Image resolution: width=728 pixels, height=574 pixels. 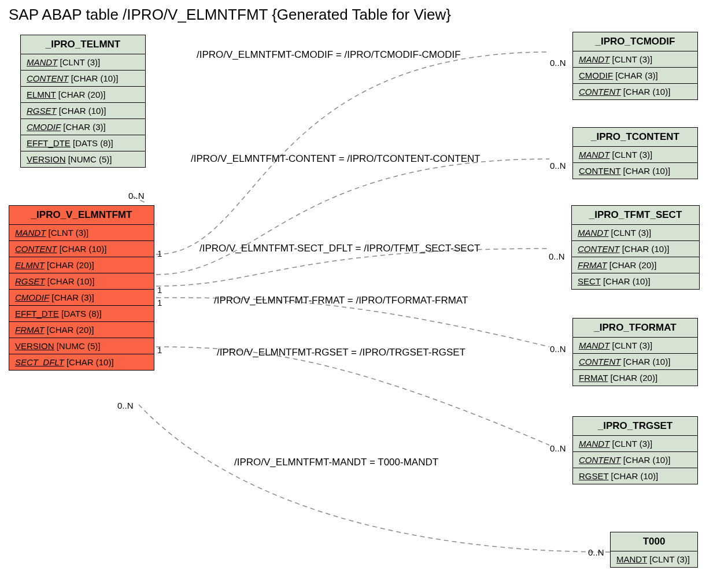 I want to click on relation-label: /IPRO/V_ELMNTFMT-FRMAT = /IPRO/TFORMAT-F…, so click(x=341, y=301).